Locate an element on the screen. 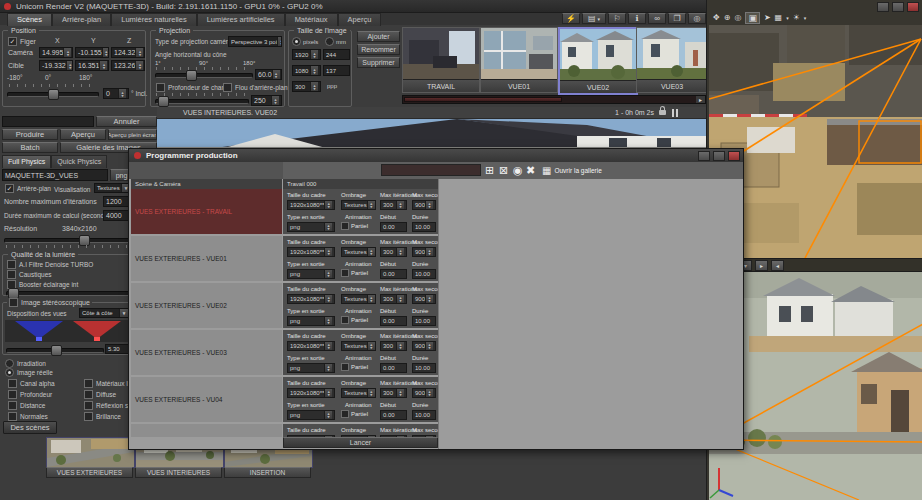 The height and width of the screenshot is (500, 922). tab-artificial-lights: Lumières artificielles is located at coordinates (241, 20).